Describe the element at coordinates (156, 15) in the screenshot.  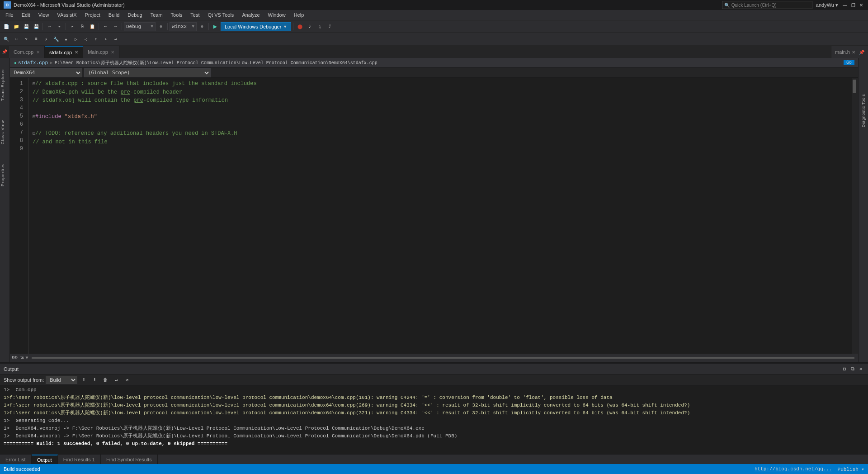
I see `menu-team: Team` at that location.